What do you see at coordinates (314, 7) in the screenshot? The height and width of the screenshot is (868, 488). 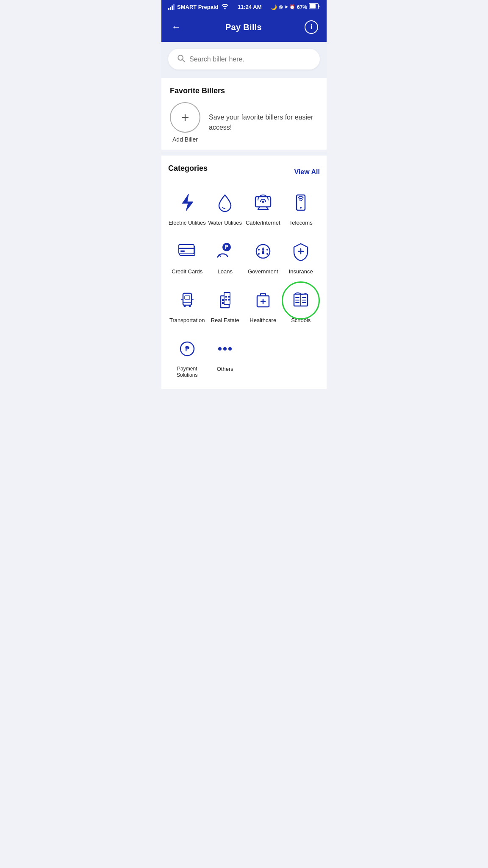 I see `battery-icon` at bounding box center [314, 7].